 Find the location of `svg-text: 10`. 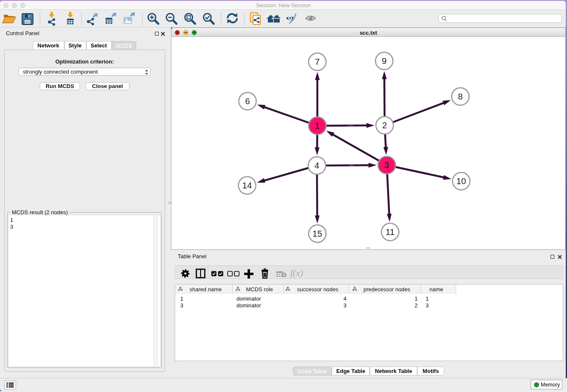

svg-text: 10 is located at coordinates (461, 181).